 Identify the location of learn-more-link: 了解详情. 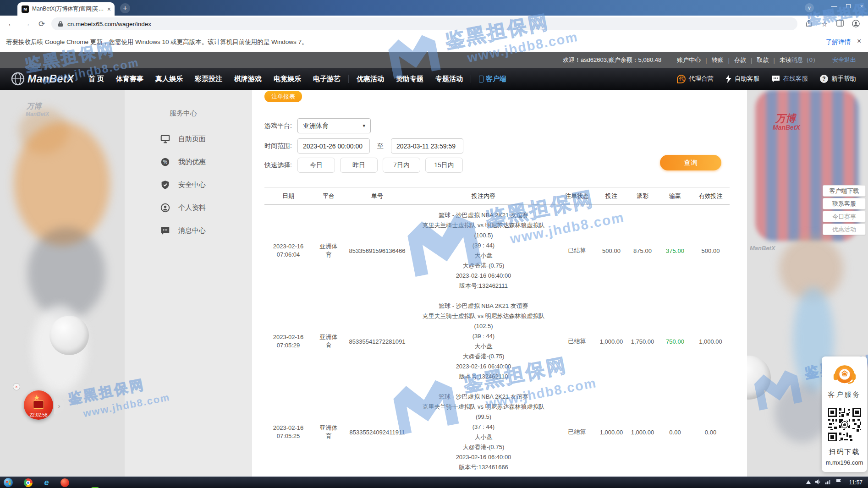
(838, 42).